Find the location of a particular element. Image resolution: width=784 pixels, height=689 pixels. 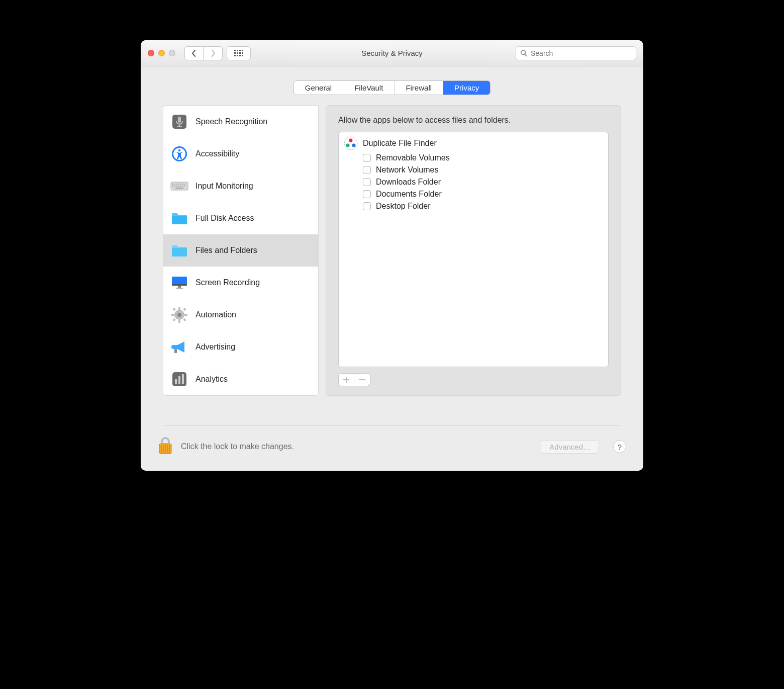

tab-general: General is located at coordinates (319, 88).